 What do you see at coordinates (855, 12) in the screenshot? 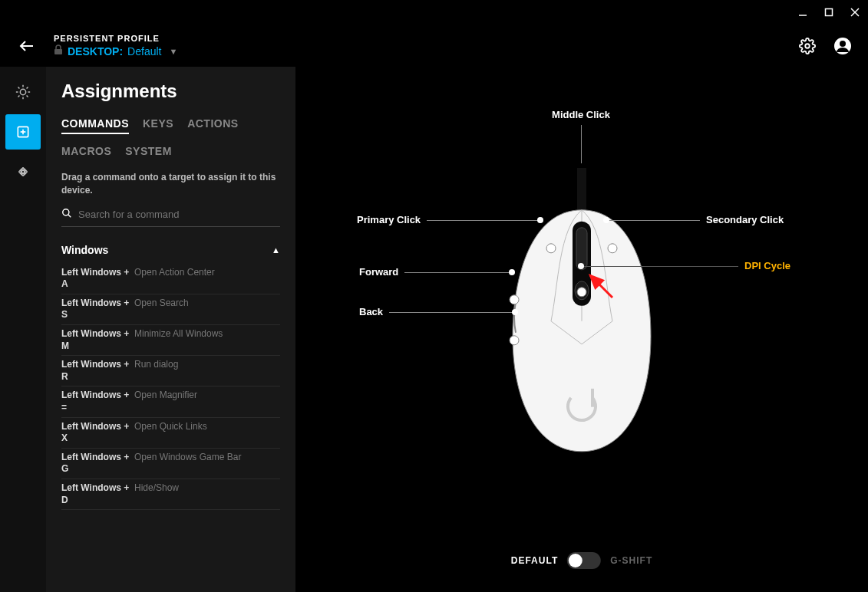
I see `close-button` at bounding box center [855, 12].